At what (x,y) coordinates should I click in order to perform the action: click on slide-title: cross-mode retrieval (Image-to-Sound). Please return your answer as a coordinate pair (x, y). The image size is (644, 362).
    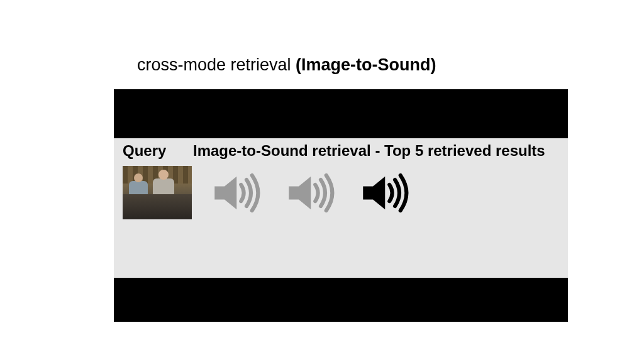
    Looking at the image, I should click on (287, 65).